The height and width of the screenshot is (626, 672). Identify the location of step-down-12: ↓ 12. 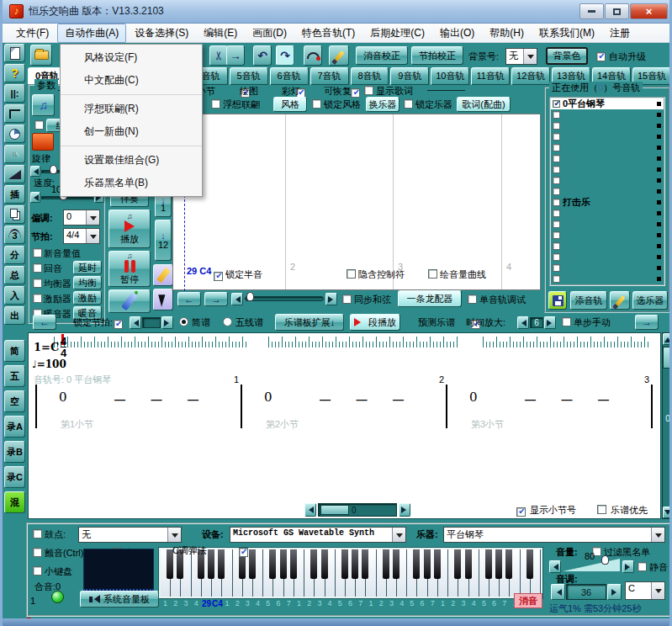
(163, 241).